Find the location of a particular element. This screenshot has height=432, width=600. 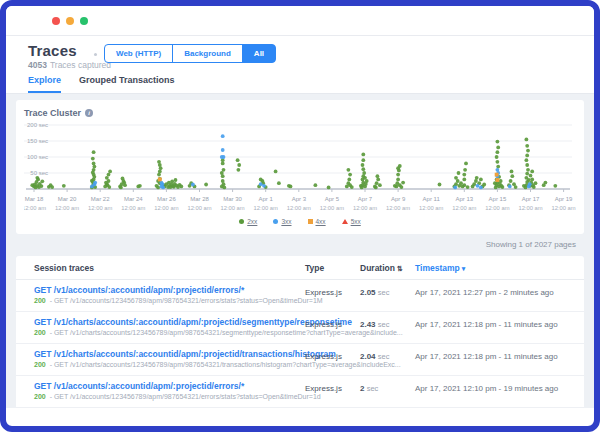

trace-timestamp: Apr 17, 2021 12:27 pm - 2 minutes ago is located at coordinates (500, 298).